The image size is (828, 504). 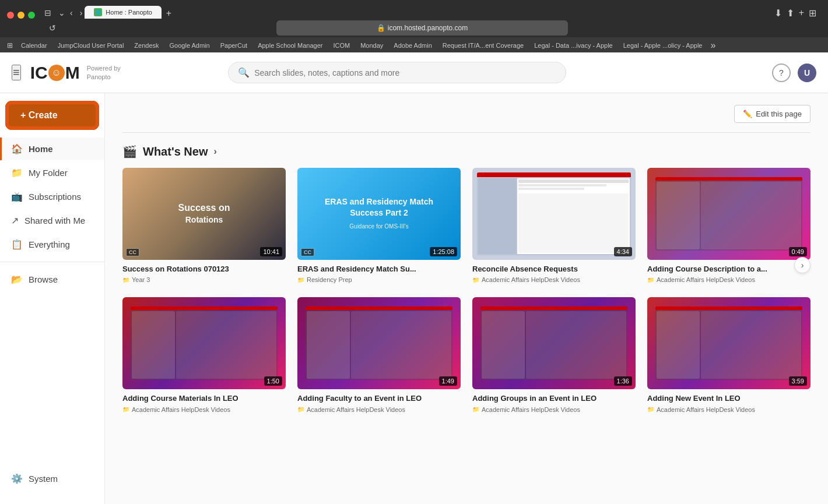 What do you see at coordinates (169, 13) in the screenshot?
I see `new-tab-button: +` at bounding box center [169, 13].